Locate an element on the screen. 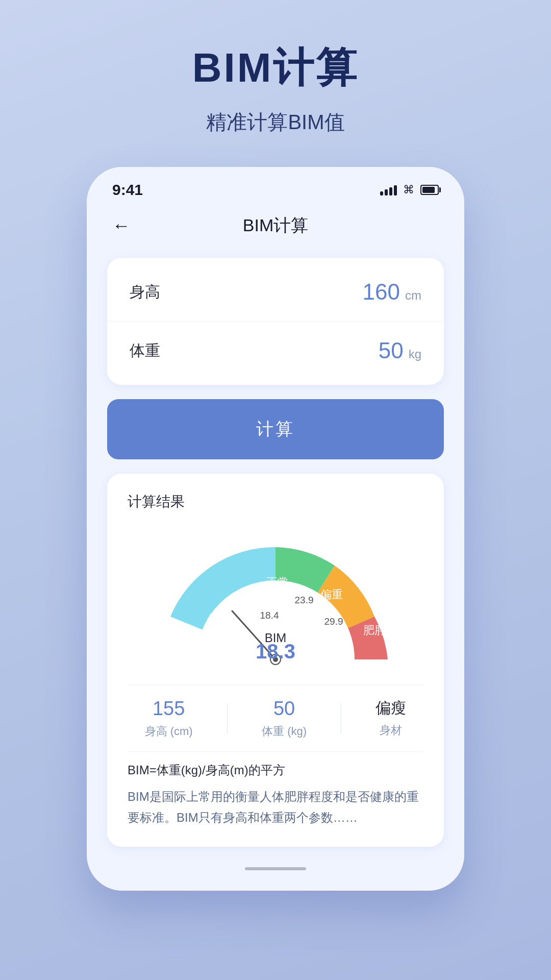 The image size is (551, 980). svg-text: 18.3 is located at coordinates (276, 651).